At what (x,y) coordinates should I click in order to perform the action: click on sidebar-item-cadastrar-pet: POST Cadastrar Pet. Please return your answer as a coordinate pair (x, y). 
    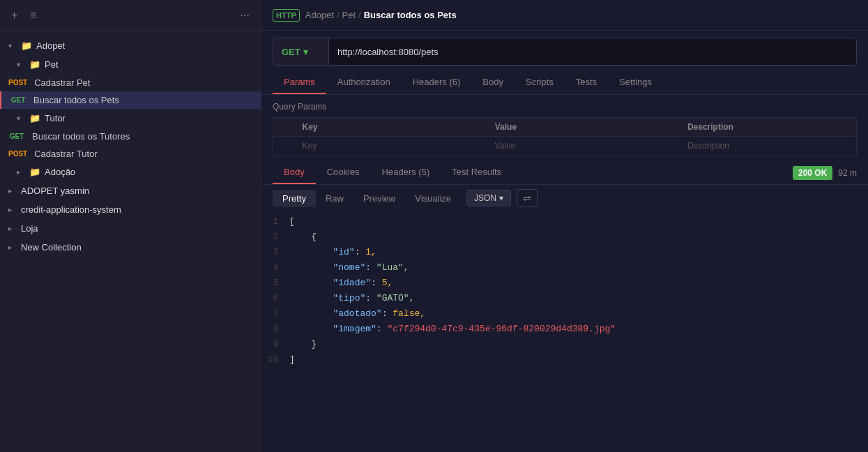
    Looking at the image, I should click on (130, 82).